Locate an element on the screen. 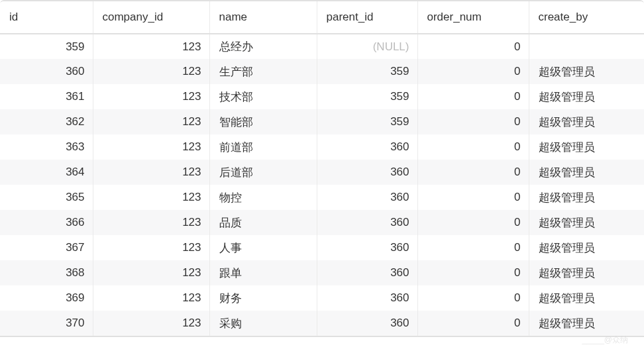 The width and height of the screenshot is (644, 351). table-row: 365123物控3600超级管理员 is located at coordinates (322, 197).